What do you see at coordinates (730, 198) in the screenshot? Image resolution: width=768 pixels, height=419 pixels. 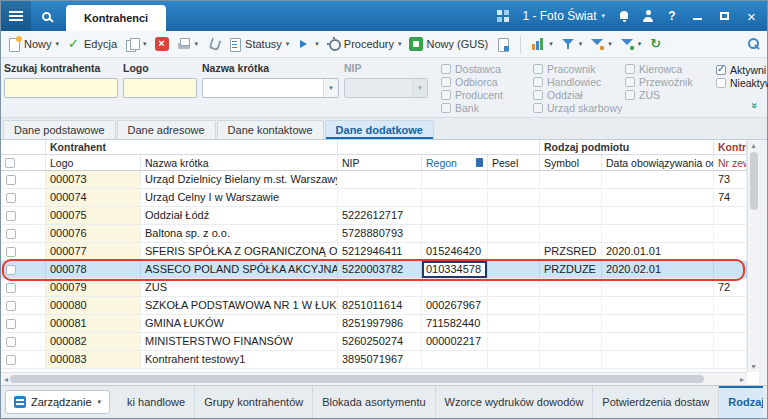 I see `cell-nr_zew: 74` at bounding box center [730, 198].